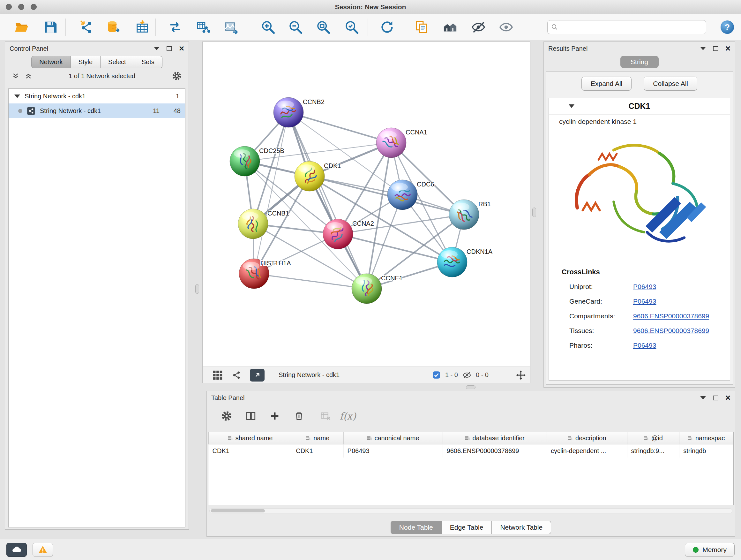 The height and width of the screenshot is (560, 741). What do you see at coordinates (323, 27) in the screenshot?
I see `zoom-fit-button` at bounding box center [323, 27].